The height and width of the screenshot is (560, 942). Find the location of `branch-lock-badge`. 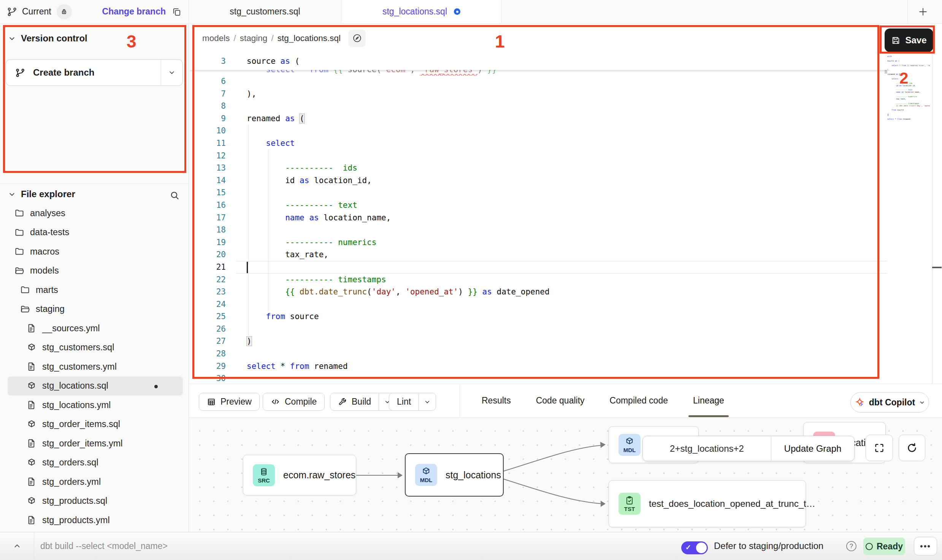

branch-lock-badge is located at coordinates (64, 12).